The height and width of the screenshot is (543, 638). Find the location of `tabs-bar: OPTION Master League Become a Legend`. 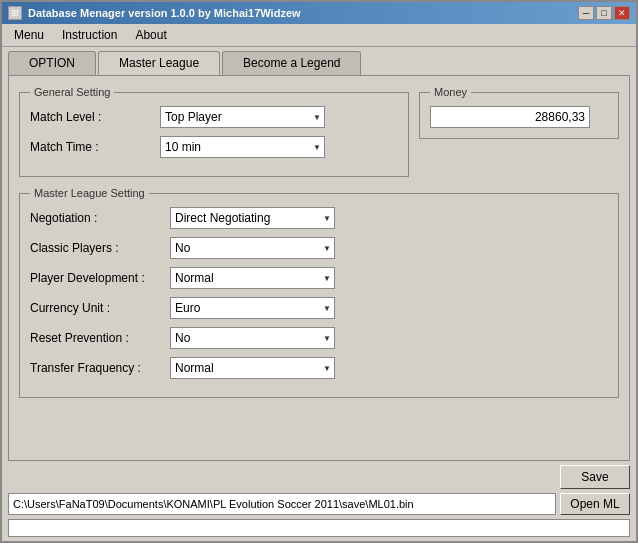

tabs-bar: OPTION Master League Become a Legend is located at coordinates (319, 61).